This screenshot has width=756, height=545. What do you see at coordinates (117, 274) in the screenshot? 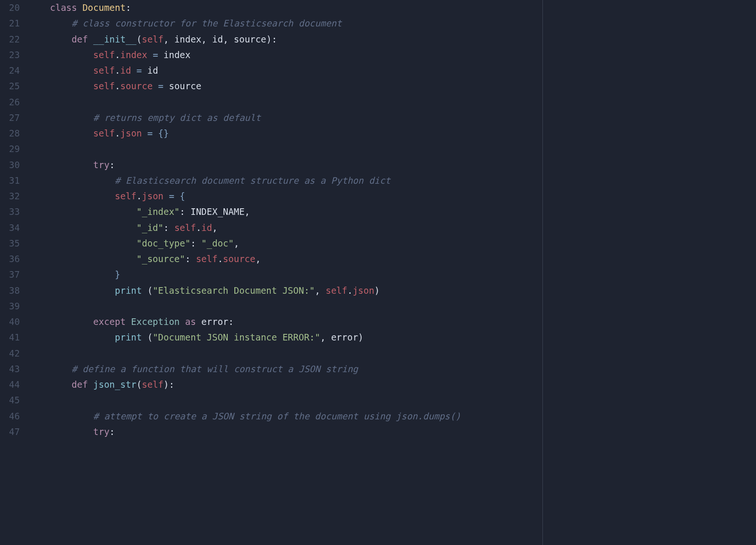
I see `token: }` at bounding box center [117, 274].